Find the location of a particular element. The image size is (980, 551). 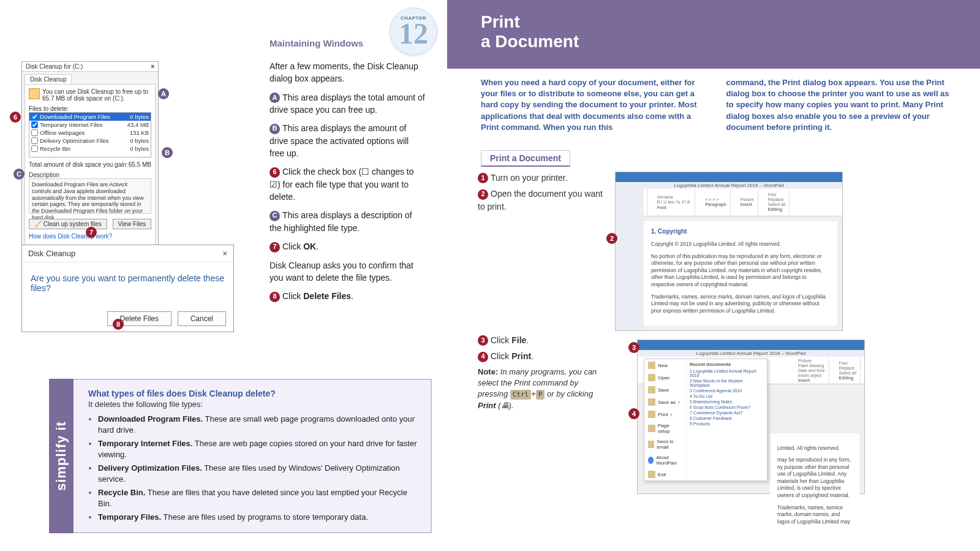

help-link: How does Disk Cleanup work? is located at coordinates (70, 237).